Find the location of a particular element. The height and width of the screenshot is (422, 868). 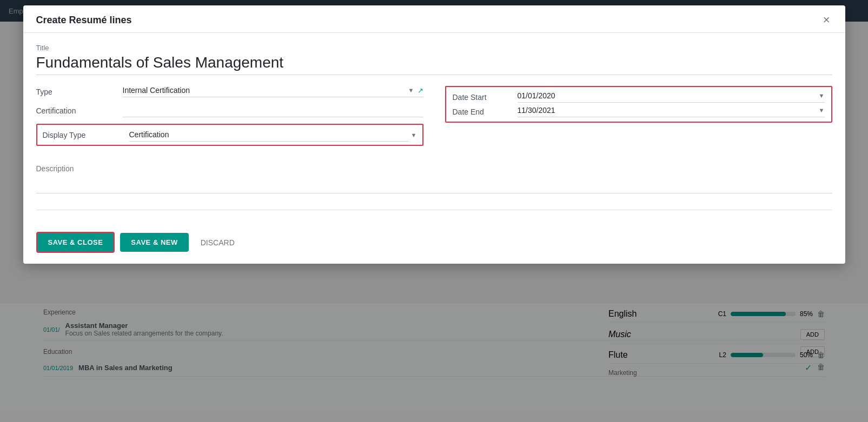

title-label: Title is located at coordinates (434, 48).